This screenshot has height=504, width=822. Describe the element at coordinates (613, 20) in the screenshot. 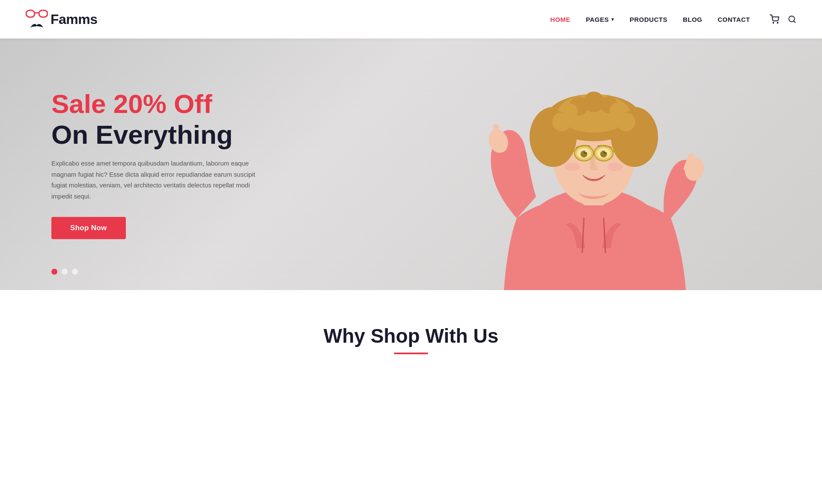

I see `chevron-down-icon: ▾` at that location.